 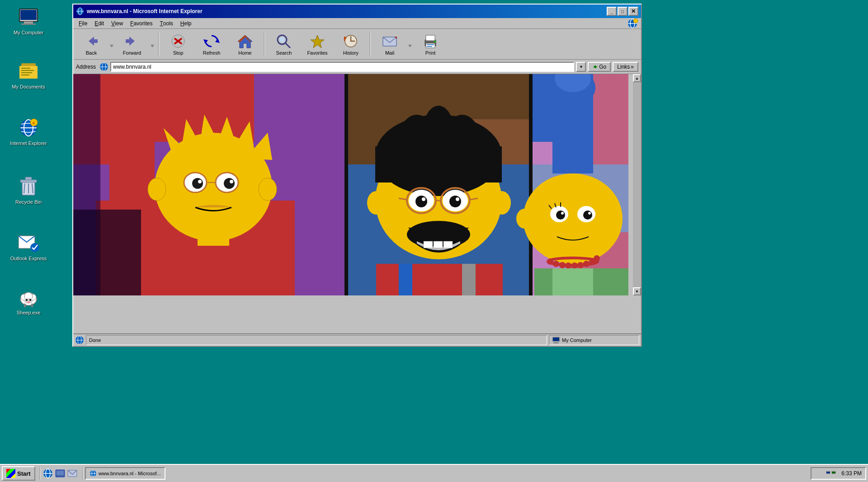 I want to click on quicklaunch-channel, so click(x=60, y=473).